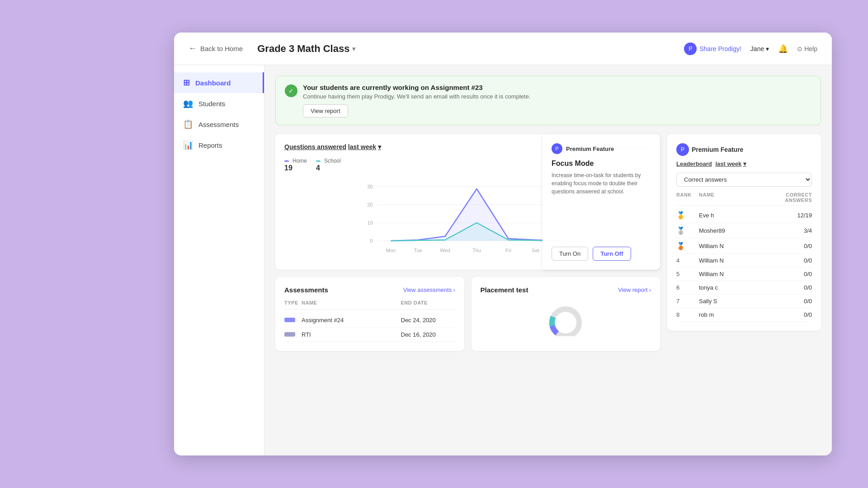  What do you see at coordinates (744, 315) in the screenshot?
I see `list-item: 8 rob m 0/0` at bounding box center [744, 315].